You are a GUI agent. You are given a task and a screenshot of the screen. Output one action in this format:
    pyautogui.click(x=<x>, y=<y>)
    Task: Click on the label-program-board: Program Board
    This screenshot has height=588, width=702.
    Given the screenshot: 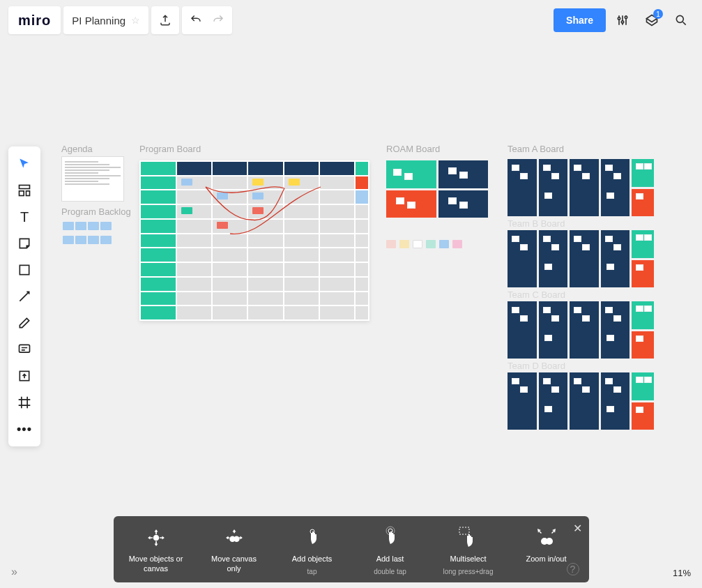 What is the action you would take?
    pyautogui.click(x=170, y=149)
    